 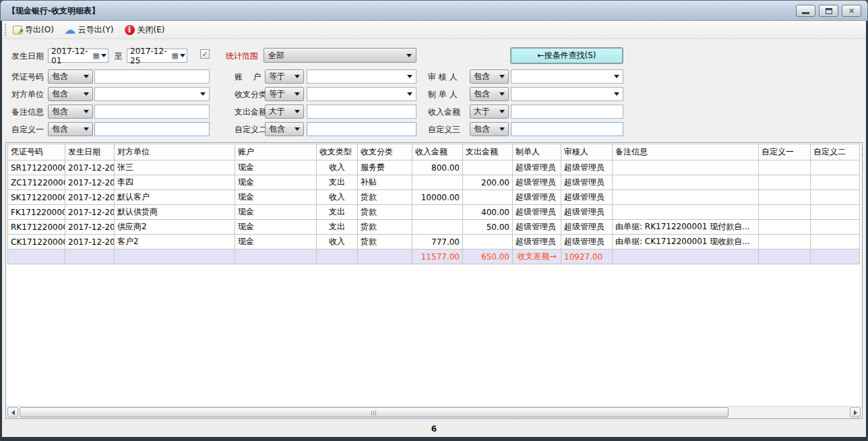 I want to click on column-header: 自定义二, so click(x=836, y=152).